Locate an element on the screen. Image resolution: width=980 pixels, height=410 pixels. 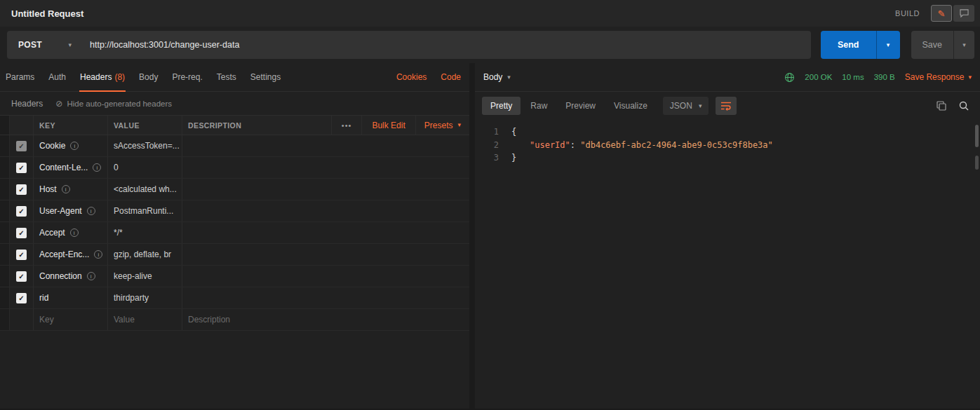
cookies-link: Cookies is located at coordinates (411, 77).